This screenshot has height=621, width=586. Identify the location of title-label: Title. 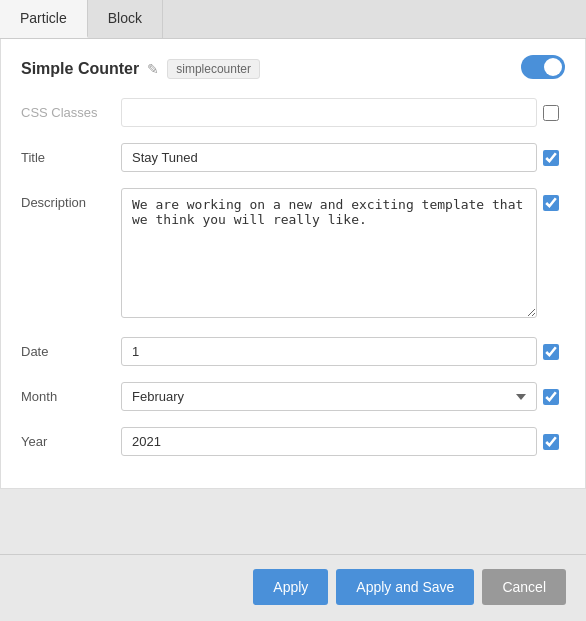
(71, 154).